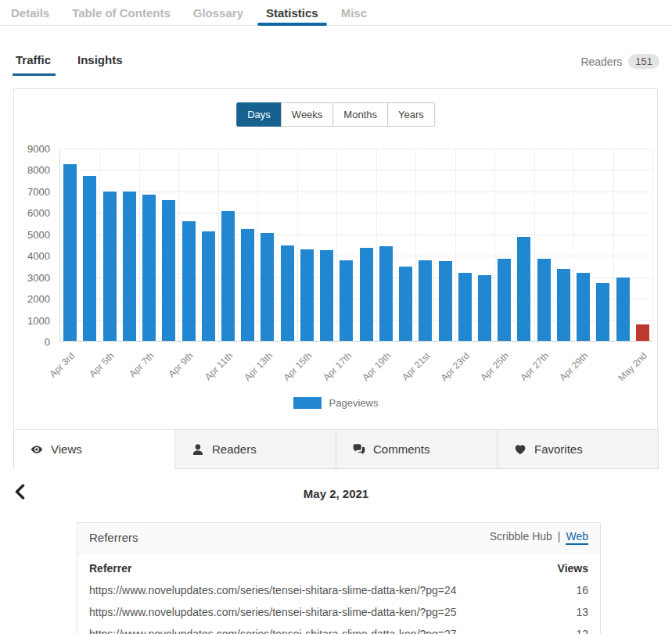 This screenshot has width=672, height=634. I want to click on legend-pageviews-swatch, so click(307, 403).